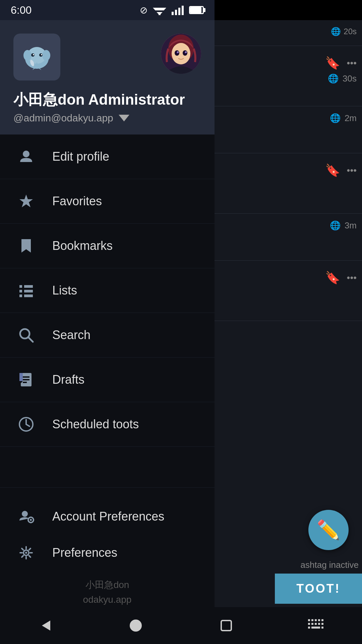 The height and width of the screenshot is (644, 362). I want to click on app-domain: odakyu.app, so click(107, 600).